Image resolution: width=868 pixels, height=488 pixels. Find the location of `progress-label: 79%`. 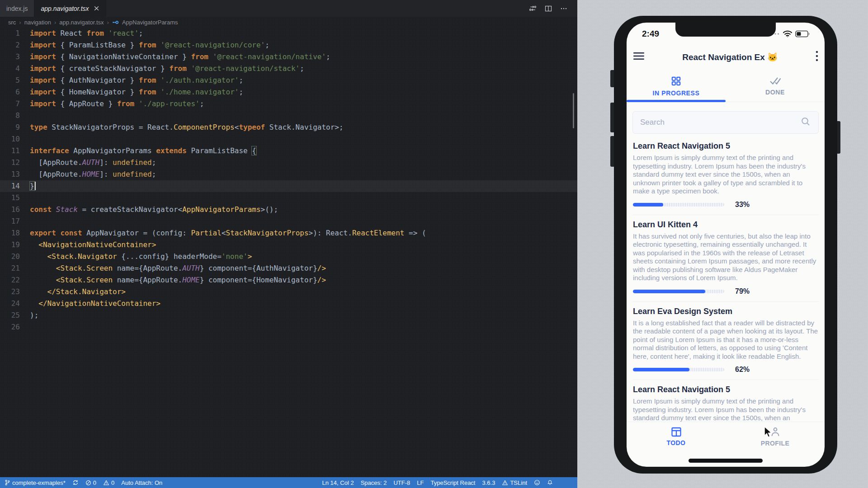

progress-label: 79% is located at coordinates (742, 291).